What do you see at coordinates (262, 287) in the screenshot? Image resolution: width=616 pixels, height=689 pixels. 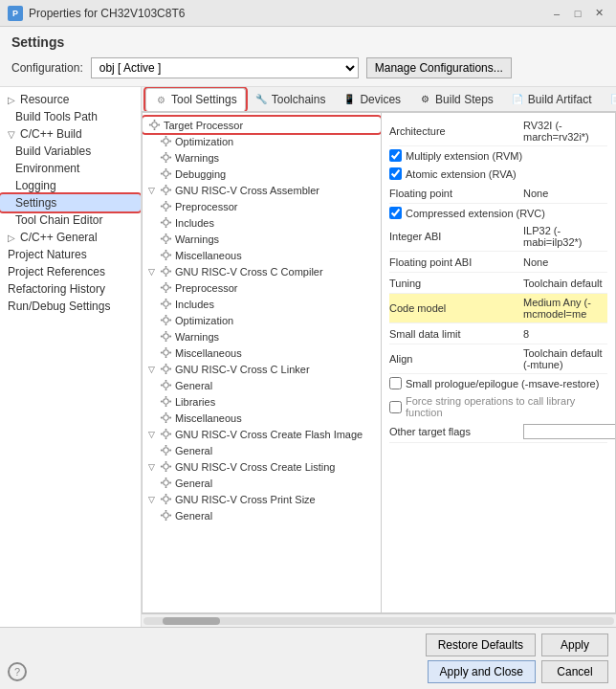 I see `tree-node-cc-preprocessor: Preprocessor` at bounding box center [262, 287].